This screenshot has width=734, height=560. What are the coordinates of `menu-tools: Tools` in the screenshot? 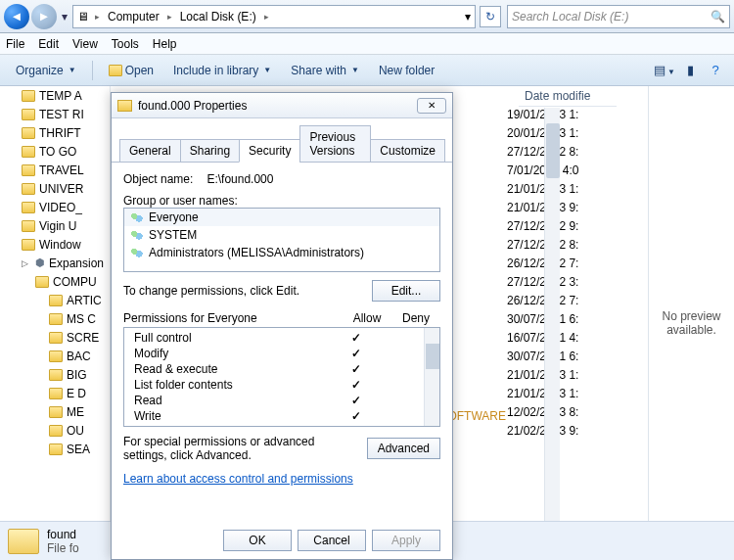 It's located at (125, 44).